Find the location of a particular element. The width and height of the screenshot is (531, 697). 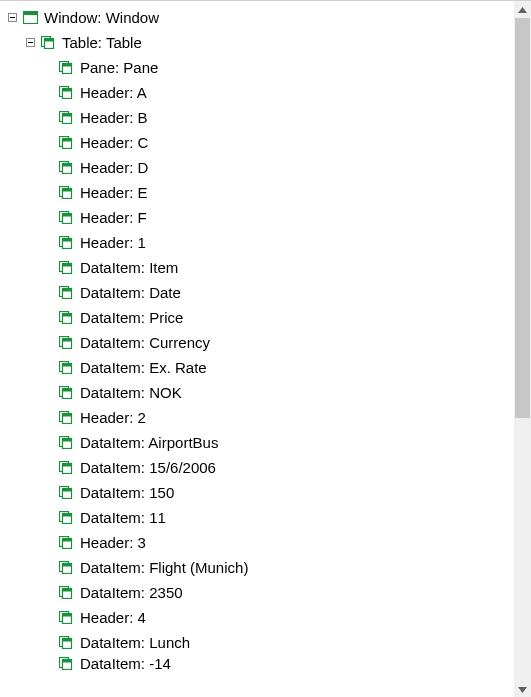

tree-label: Table is located at coordinates (101, 42).